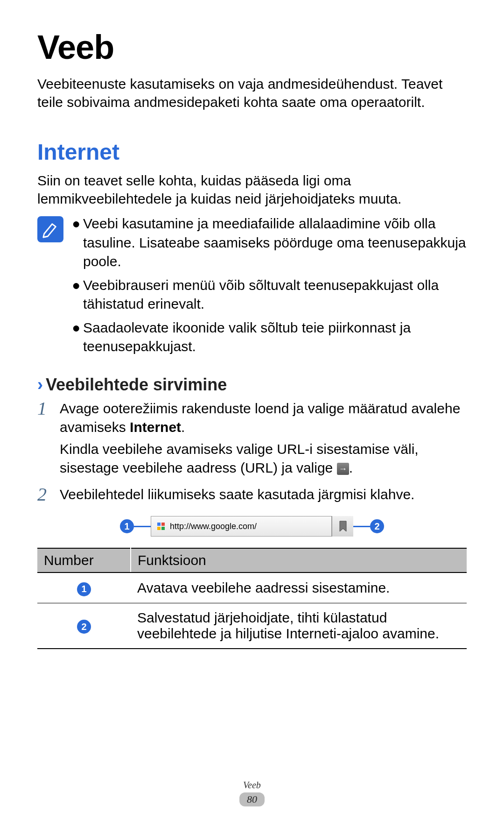  Describe the element at coordinates (155, 427) in the screenshot. I see `bold-text: Internet` at that location.